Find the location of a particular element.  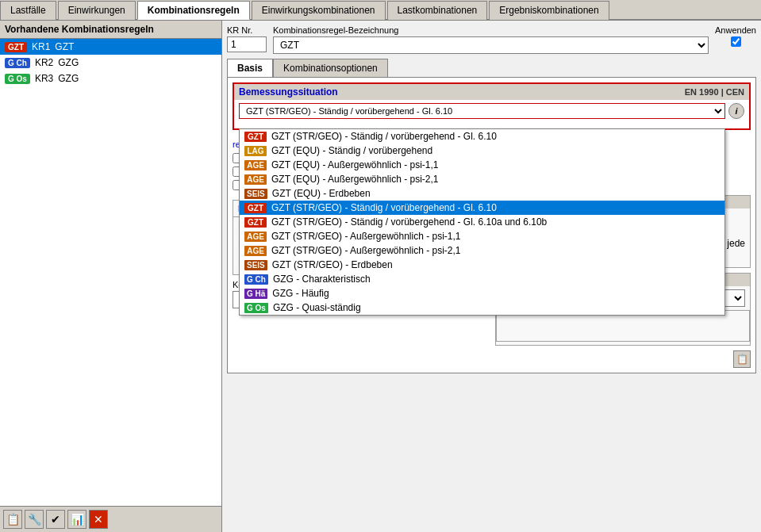

tab-lastkombinationen: Lastkombinationen is located at coordinates (438, 10).